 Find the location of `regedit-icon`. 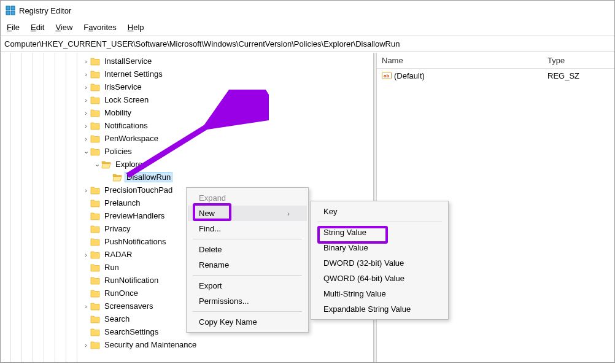

regedit-icon is located at coordinates (10, 10).